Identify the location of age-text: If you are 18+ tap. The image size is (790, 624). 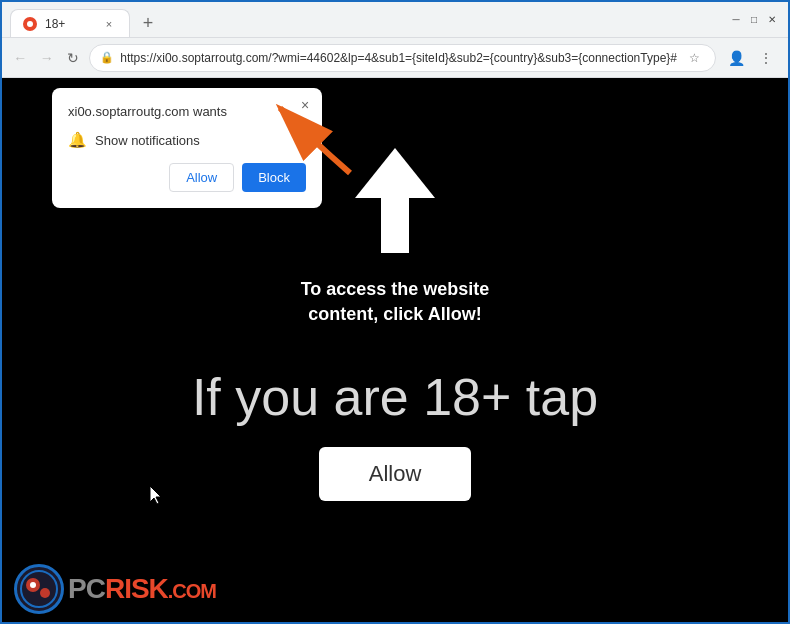
(395, 397).